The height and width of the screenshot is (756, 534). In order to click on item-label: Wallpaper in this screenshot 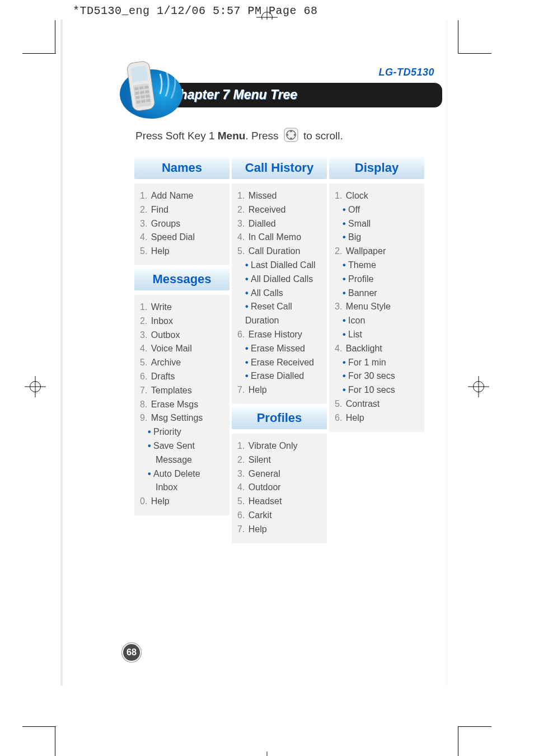, I will do `click(366, 251)`.